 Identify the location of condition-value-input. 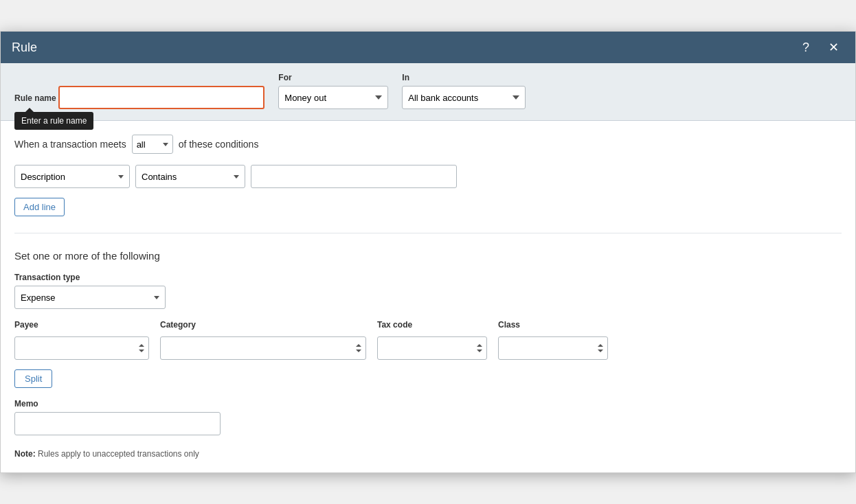
(354, 176).